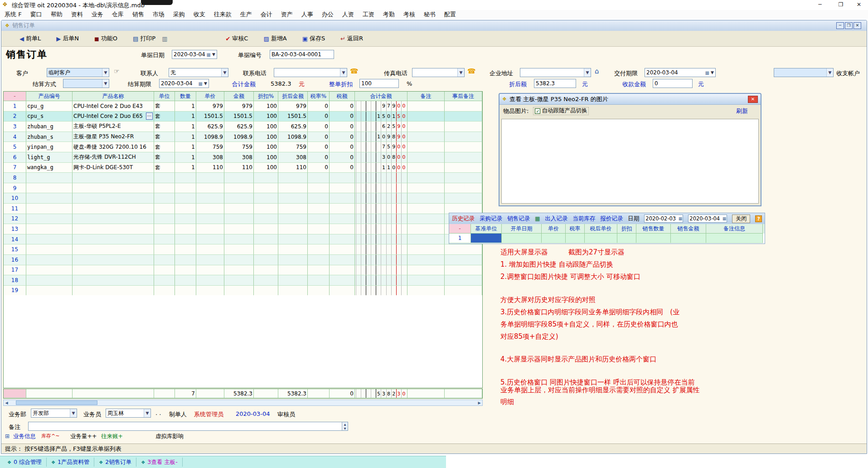 Image resolution: width=868 pixels, height=468 pixels. Describe the element at coordinates (165, 117) in the screenshot. I see `cell-unit: 套` at that location.